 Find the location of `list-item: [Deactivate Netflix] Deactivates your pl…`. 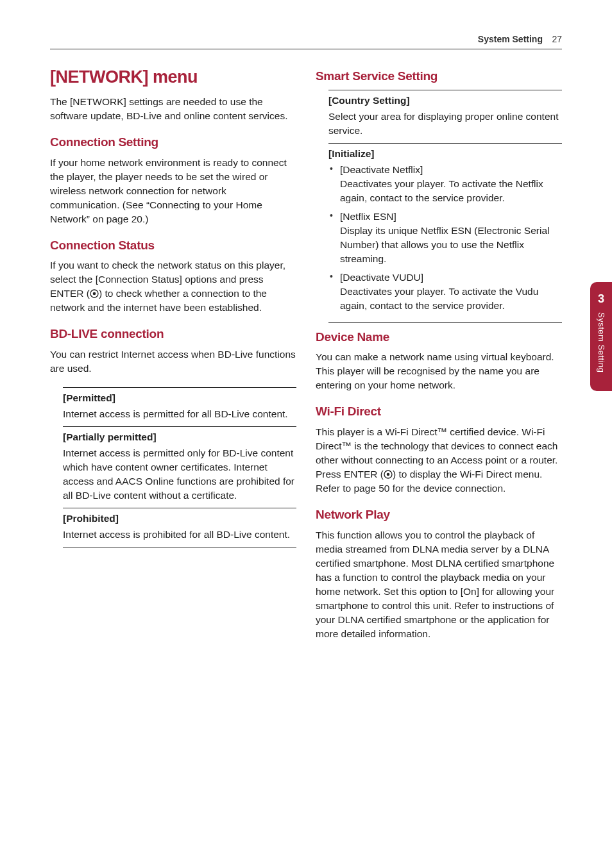

list-item: [Deactivate Netflix] Deactivates your pl… is located at coordinates (445, 184).